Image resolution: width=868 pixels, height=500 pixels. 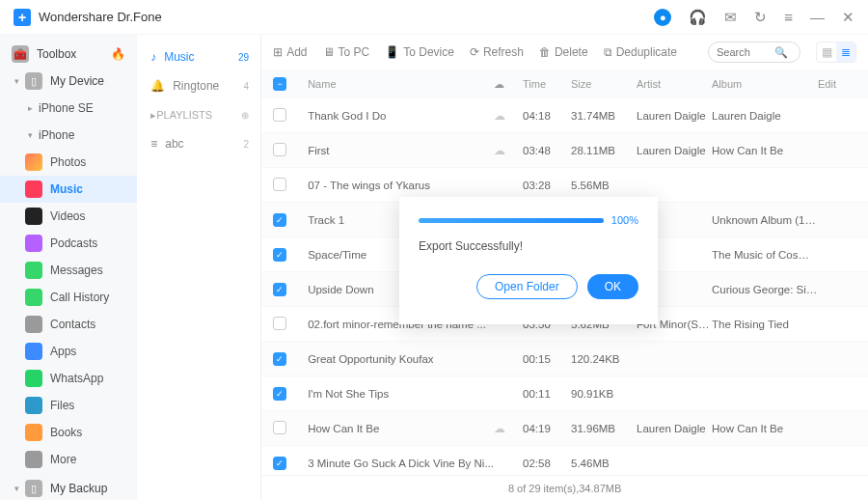 I want to click on col-album: Album, so click(x=765, y=84).